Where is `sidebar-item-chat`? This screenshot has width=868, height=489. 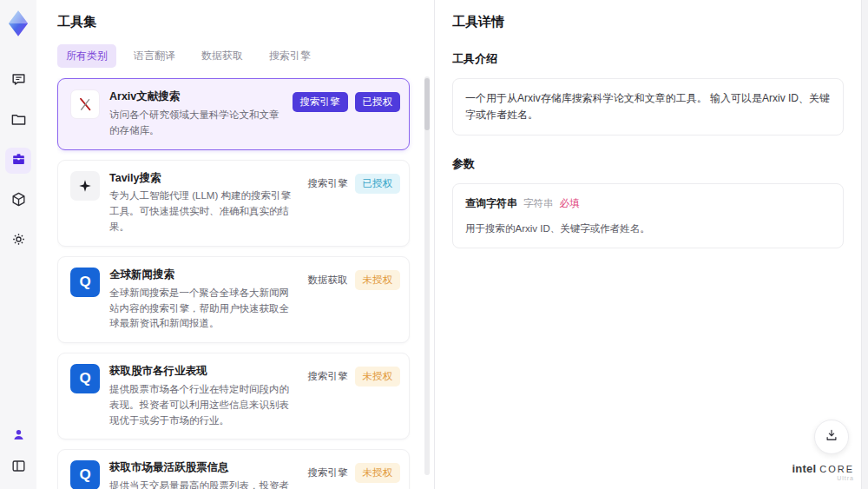
sidebar-item-chat is located at coordinates (18, 81).